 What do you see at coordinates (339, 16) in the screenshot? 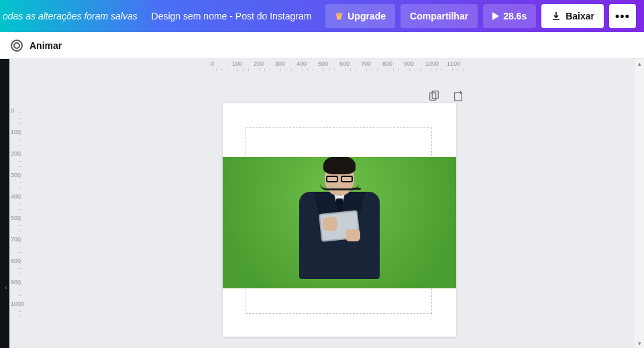
I see `crown-icon: ♛` at bounding box center [339, 16].